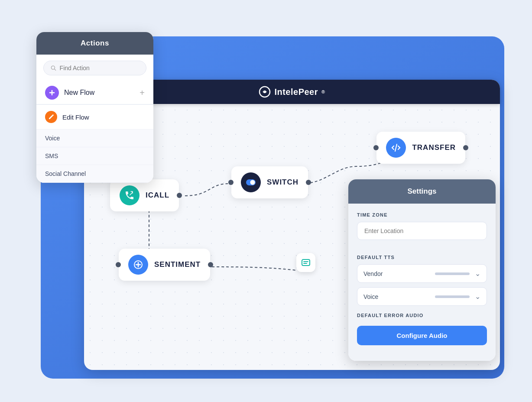 The height and width of the screenshot is (402, 532). Describe the element at coordinates (306, 263) in the screenshot. I see `small-node-icon` at that location.